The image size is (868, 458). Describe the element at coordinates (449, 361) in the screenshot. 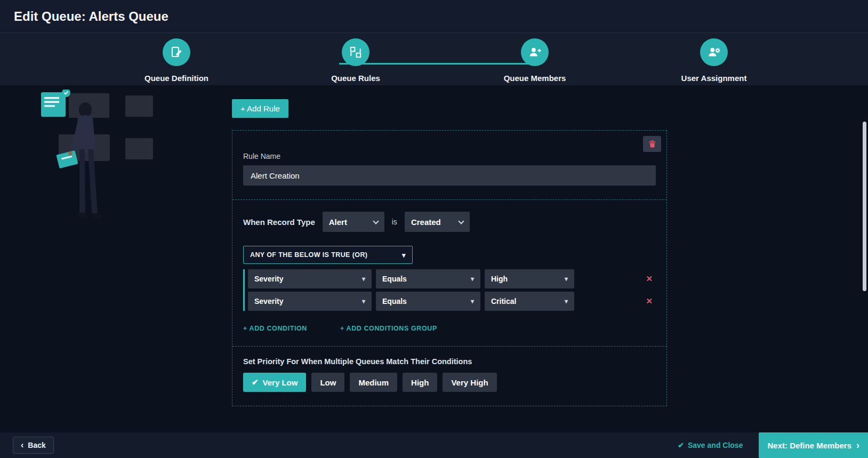

I see `priority-label: Set Priority For When Multiple Queues Ma…` at that location.